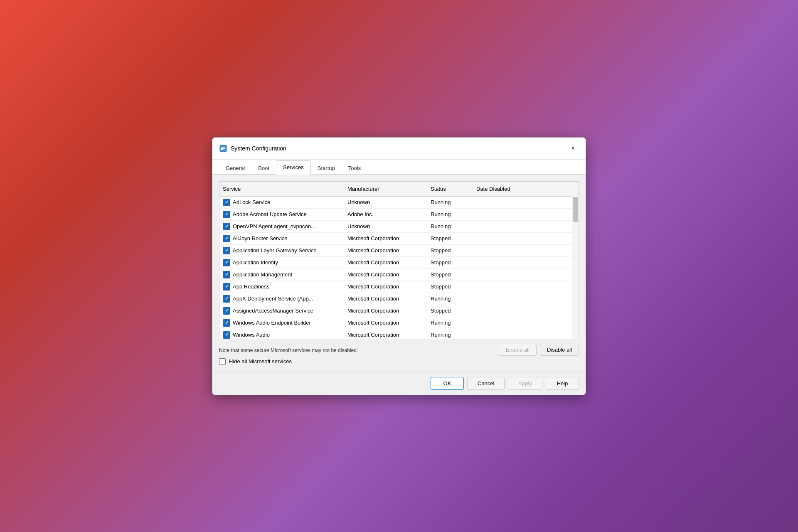 The height and width of the screenshot is (532, 798). What do you see at coordinates (251, 335) in the screenshot?
I see `service-name: Windows Audio` at bounding box center [251, 335].